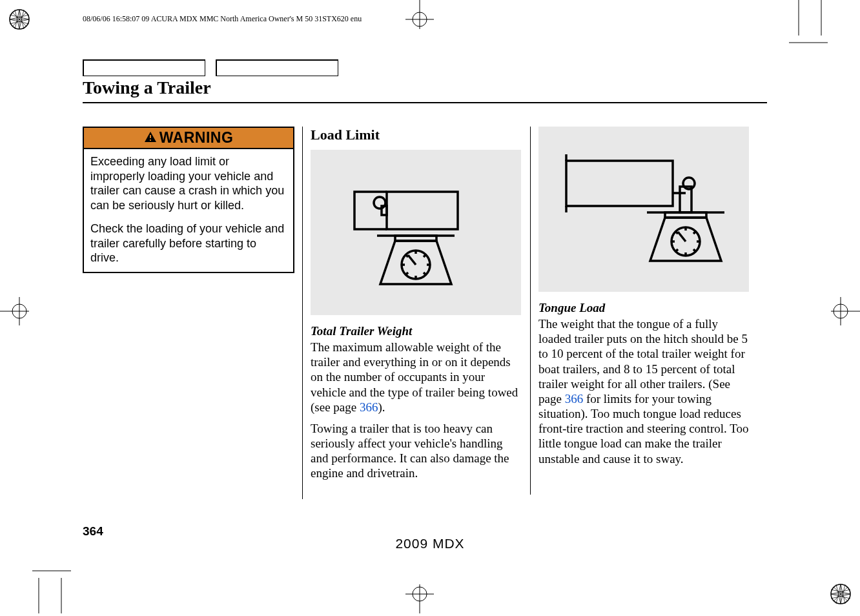 The height and width of the screenshot is (616, 860). What do you see at coordinates (416, 331) in the screenshot?
I see `total-trailer-weight-heading: Total Trailer Weight` at bounding box center [416, 331].